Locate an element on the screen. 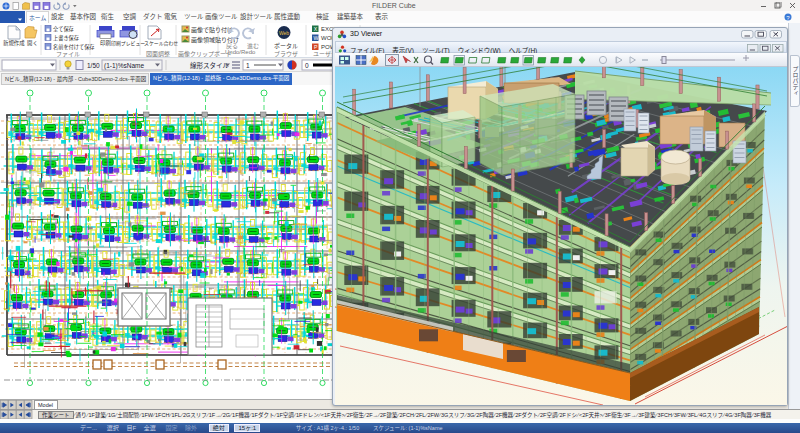 This screenshot has width=800, height=433. svg-text: 新規作成 is located at coordinates (14, 43).